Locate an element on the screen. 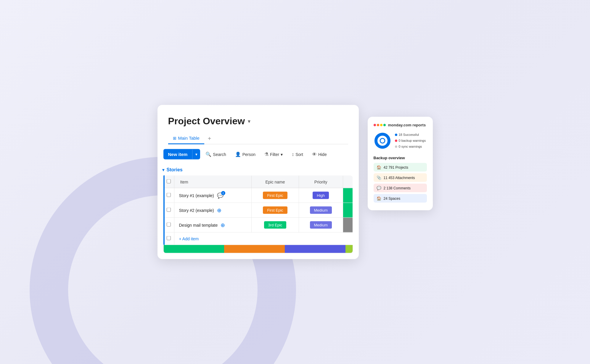  filter-button: ⚗ Filter ▾ is located at coordinates (274, 154).